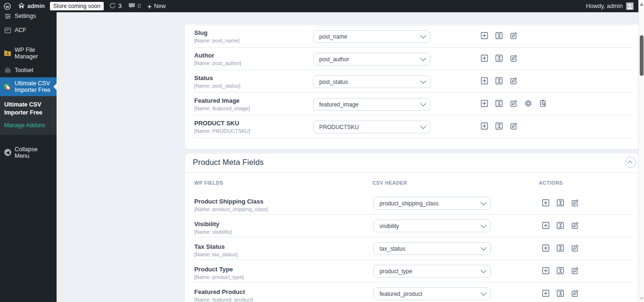 This screenshot has width=644, height=302. I want to click on csv-header-dropdown: product_type, so click(432, 271).